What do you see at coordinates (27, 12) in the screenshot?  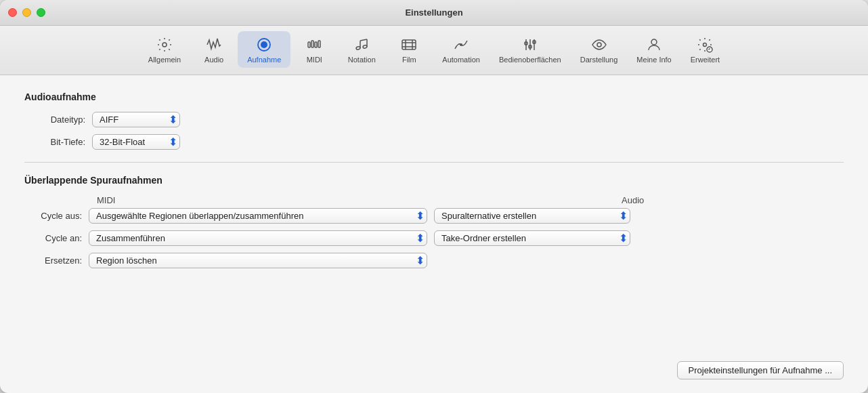 I see `minimize-button` at bounding box center [27, 12].